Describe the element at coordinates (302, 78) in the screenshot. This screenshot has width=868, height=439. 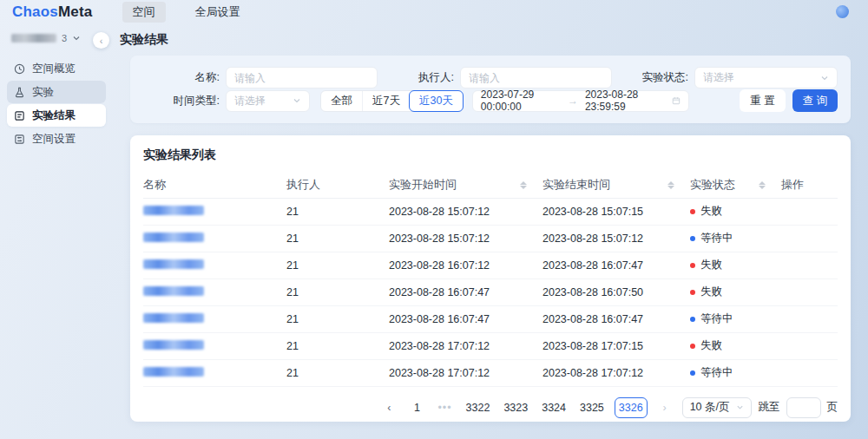
I see `name-input` at that location.